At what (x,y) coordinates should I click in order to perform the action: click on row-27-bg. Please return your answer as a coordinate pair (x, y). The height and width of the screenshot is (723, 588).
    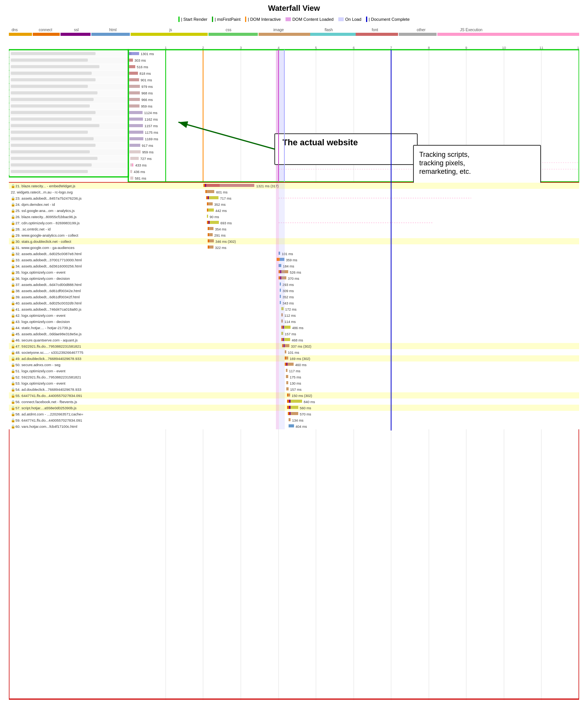
    Looking at the image, I should click on (294, 223).